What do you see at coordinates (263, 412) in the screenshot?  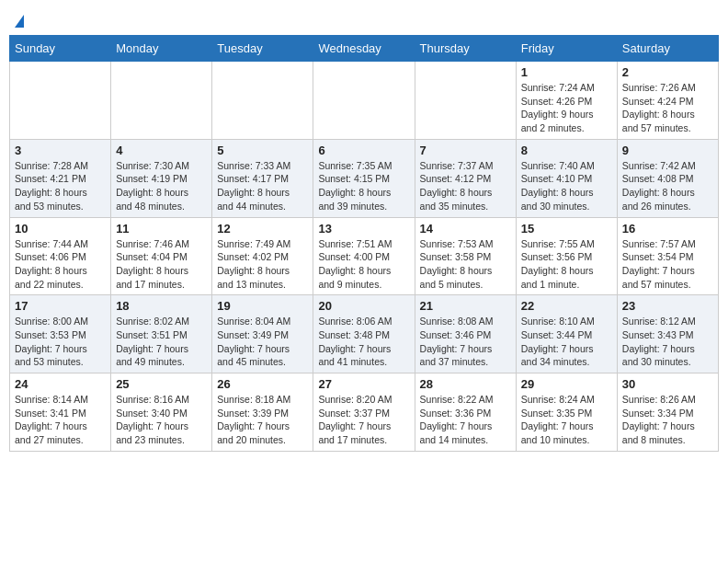 I see `calendar-cell: 26Sunrise: 8:18 AM Sunset: 3:39 PM Dayli…` at bounding box center [263, 412].